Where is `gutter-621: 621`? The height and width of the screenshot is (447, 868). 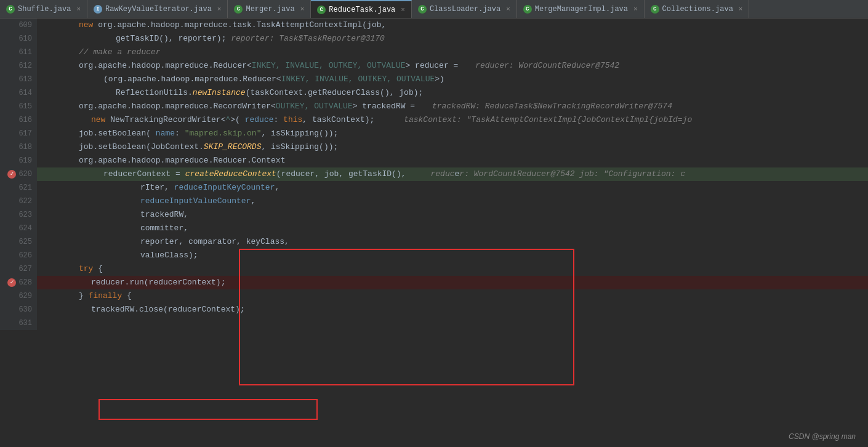
gutter-621: 621 is located at coordinates (18, 188).